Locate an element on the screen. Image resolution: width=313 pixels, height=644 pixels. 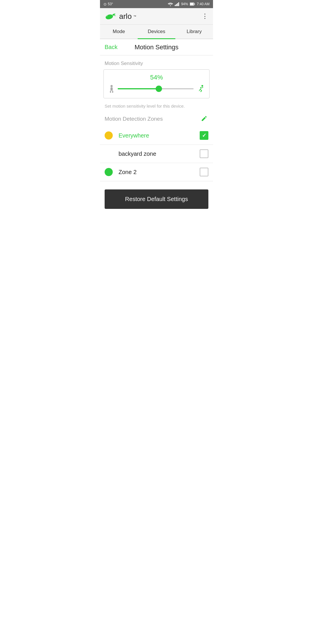
zone-item-zone2: Zone 2 is located at coordinates (156, 172).